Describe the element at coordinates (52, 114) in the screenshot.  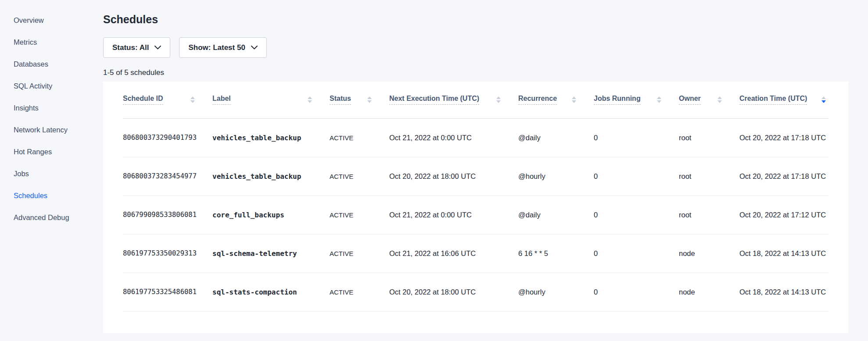
I see `sidebar: Overview Metrics Databases SQL Activity …` at that location.